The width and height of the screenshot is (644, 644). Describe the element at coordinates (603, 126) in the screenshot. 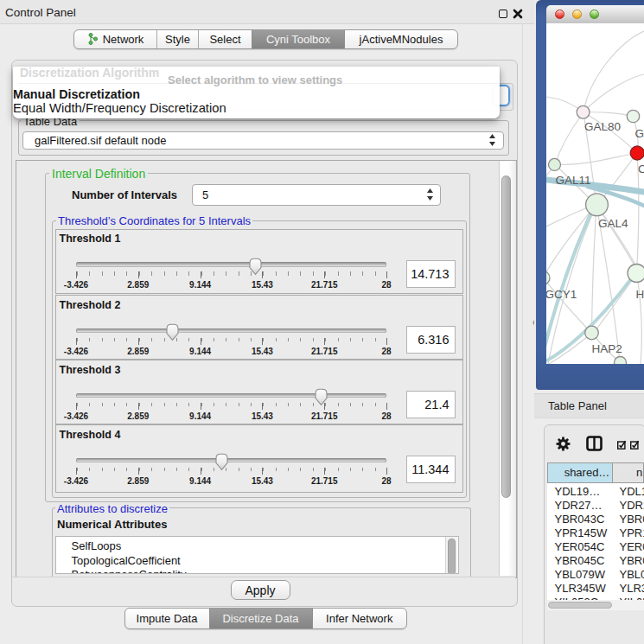

I see `svg-text: GAL80` at that location.